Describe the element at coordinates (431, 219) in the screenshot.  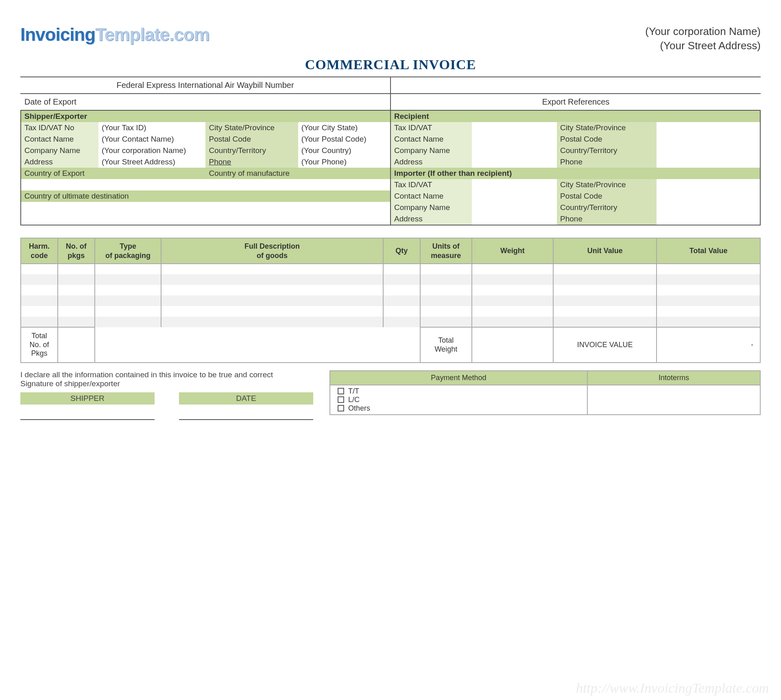
I see `importer-address-label: Address` at that location.